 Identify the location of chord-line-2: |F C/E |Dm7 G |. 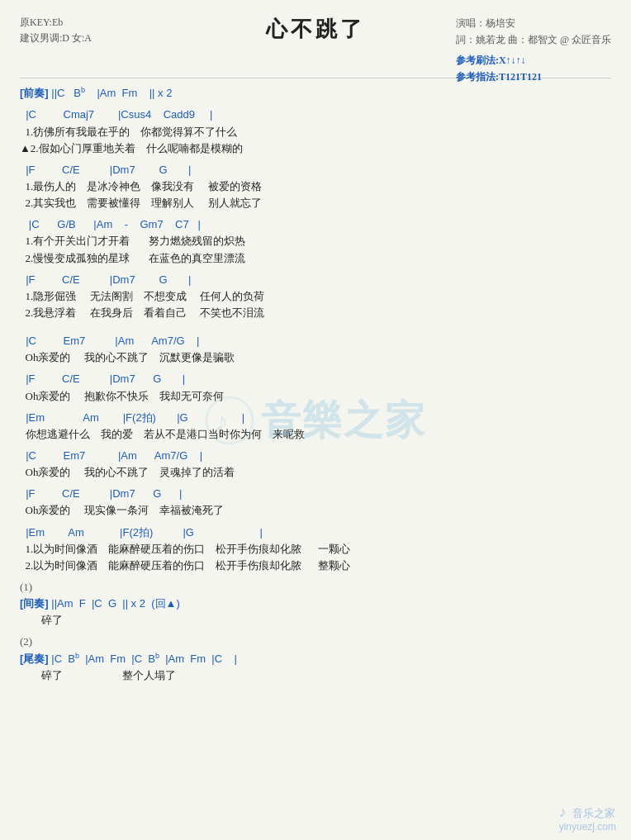
(316, 170).